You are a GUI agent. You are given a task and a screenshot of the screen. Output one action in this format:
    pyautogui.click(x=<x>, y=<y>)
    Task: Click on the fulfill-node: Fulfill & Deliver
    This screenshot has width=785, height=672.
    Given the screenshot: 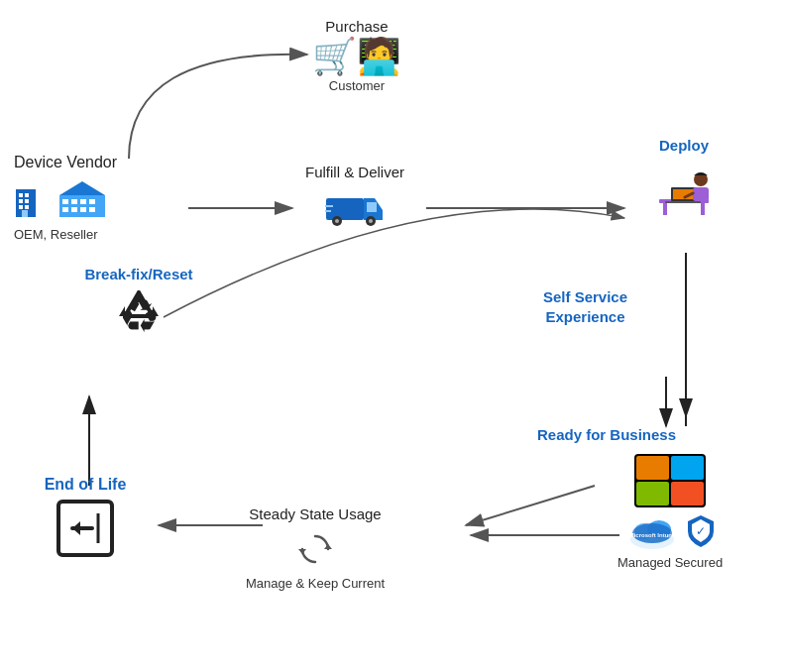 What is the action you would take?
    pyautogui.click(x=355, y=194)
    